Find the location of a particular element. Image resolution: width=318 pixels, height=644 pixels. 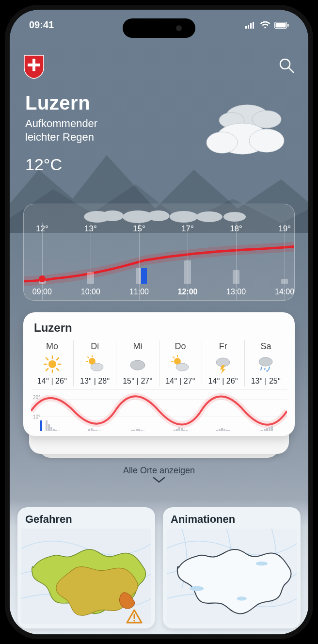

hourly-forecast-card: 12°09:0013°10:0015°11:0017°12:0018°13:00… is located at coordinates (159, 252).